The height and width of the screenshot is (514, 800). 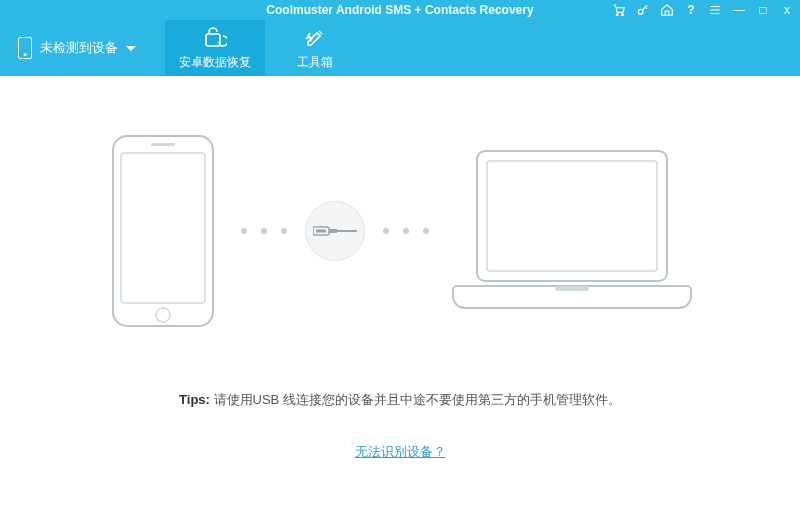 I want to click on recovery-icon, so click(x=215, y=38).